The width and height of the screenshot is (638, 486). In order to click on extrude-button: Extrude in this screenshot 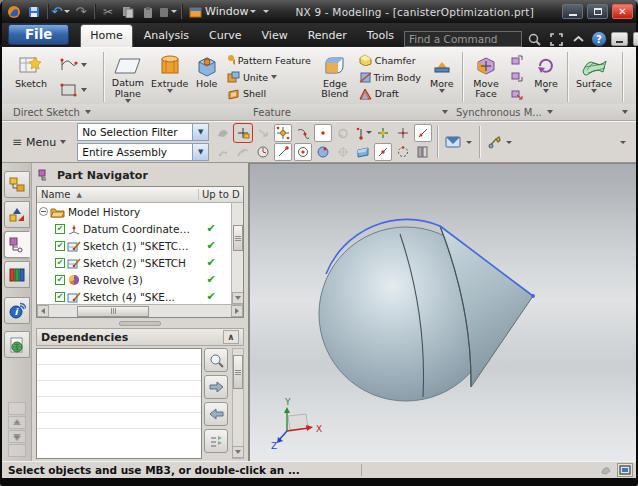, I will do `click(170, 77)`.